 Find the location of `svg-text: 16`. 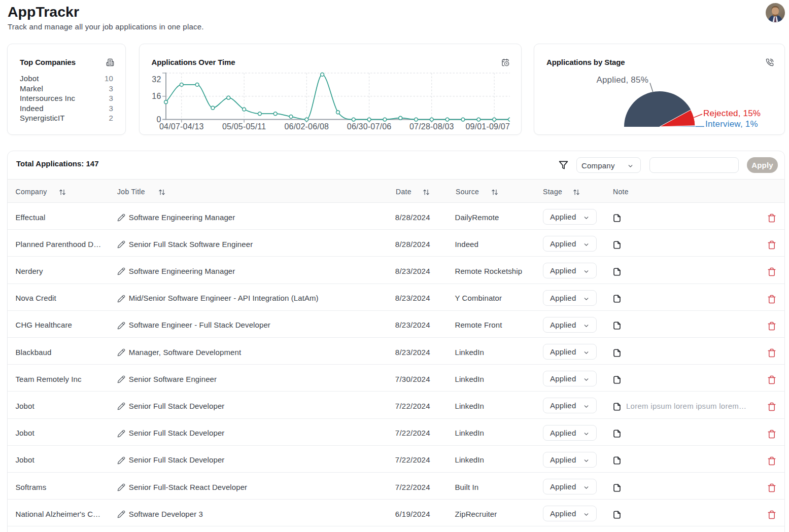

svg-text: 16 is located at coordinates (156, 96).